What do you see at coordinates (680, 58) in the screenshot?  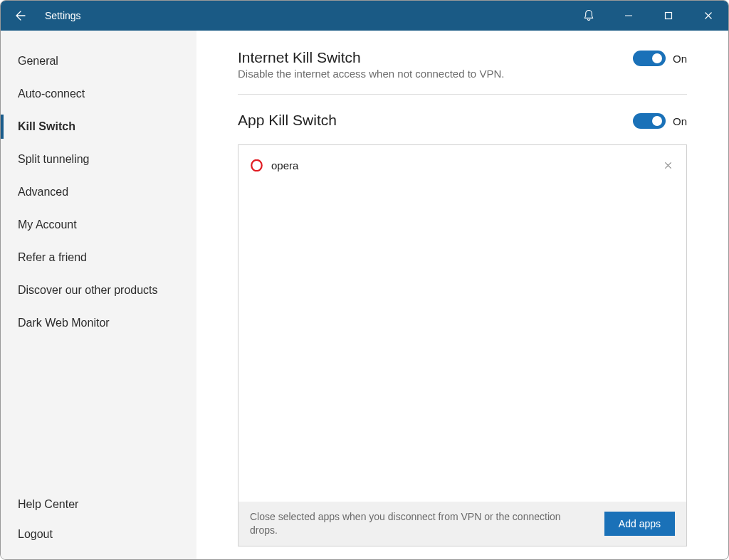 I see `internet-kill-switch-state-label: On` at bounding box center [680, 58].